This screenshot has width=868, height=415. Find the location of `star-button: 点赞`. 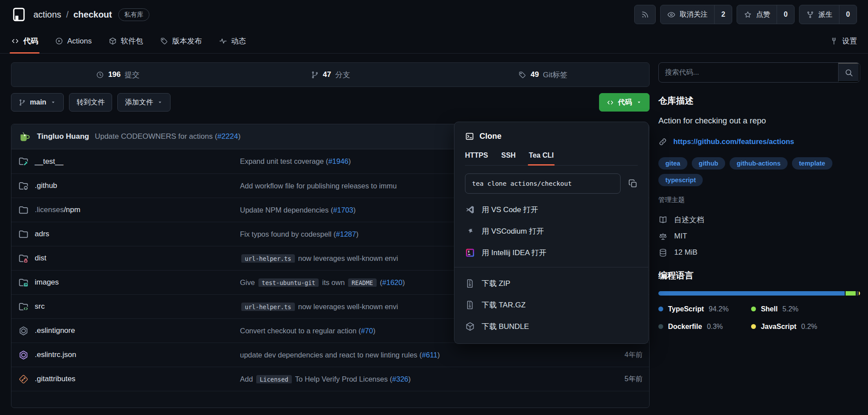

star-button: 点赞 is located at coordinates (757, 15).